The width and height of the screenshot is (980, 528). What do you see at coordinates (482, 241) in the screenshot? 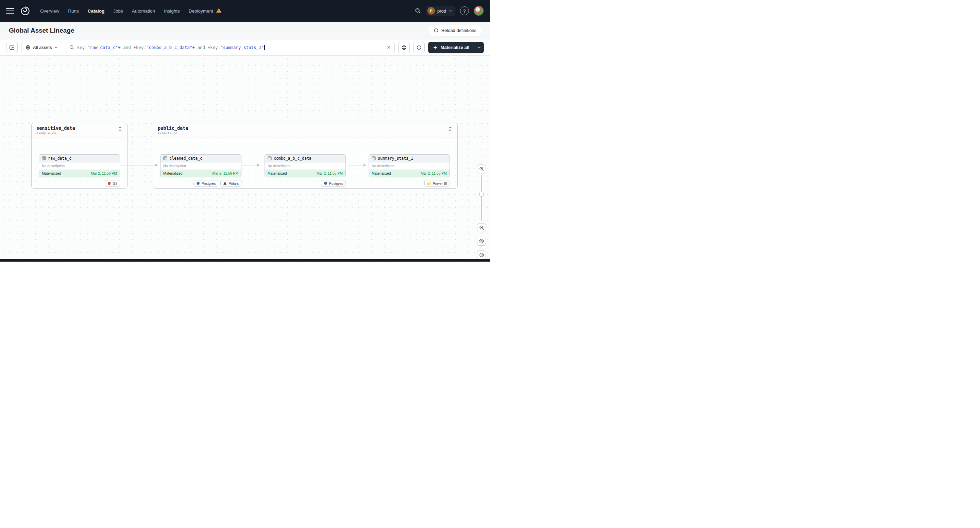
I see `gear-icon` at bounding box center [482, 241].